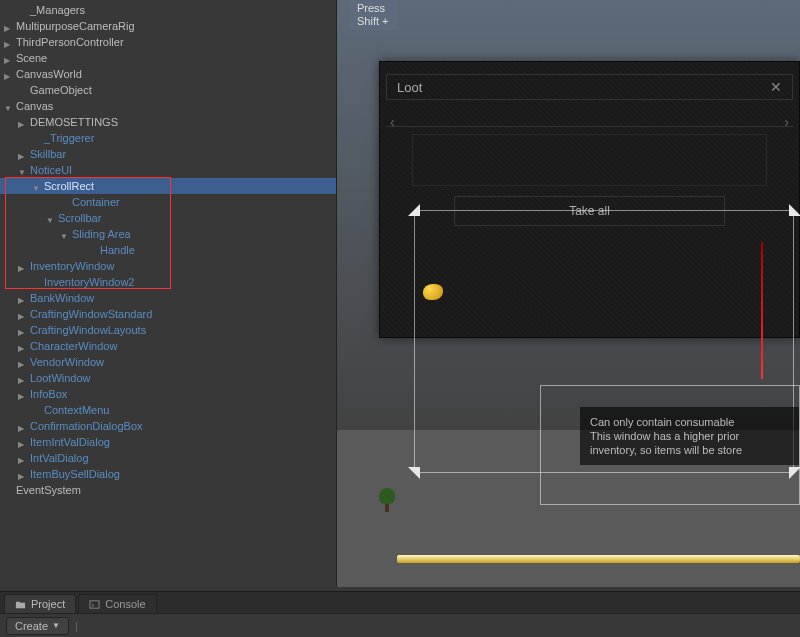 This screenshot has width=800, height=637. Describe the element at coordinates (48, 394) in the screenshot. I see `hierarchy-item-label: InfoBox` at that location.